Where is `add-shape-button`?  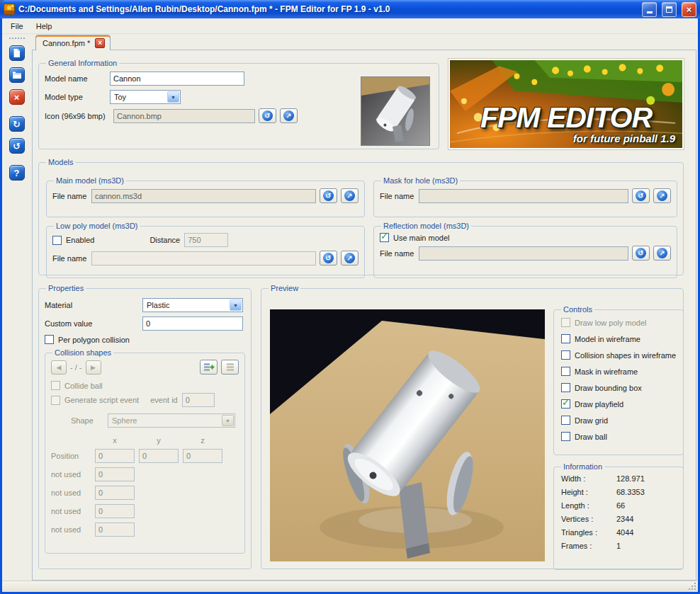 add-shape-button is located at coordinates (208, 367).